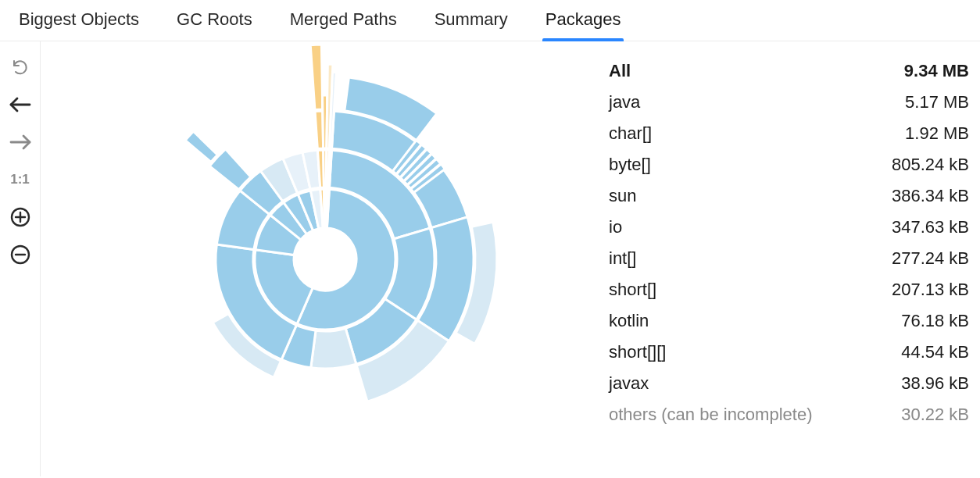 This screenshot has height=478, width=980. I want to click on legend-value: 1.92 MB, so click(937, 134).